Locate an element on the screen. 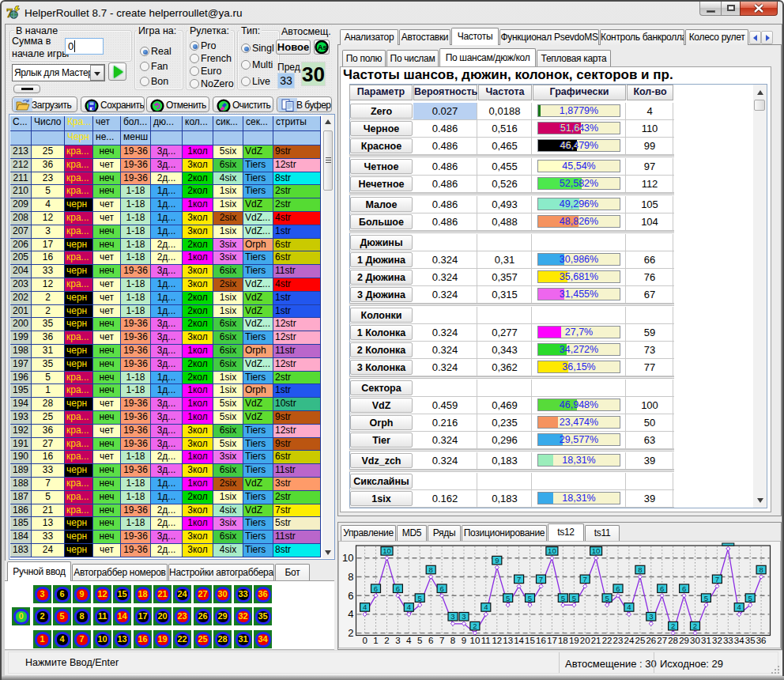 The image size is (784, 680). svg-text: 35 is located at coordinates (751, 640).